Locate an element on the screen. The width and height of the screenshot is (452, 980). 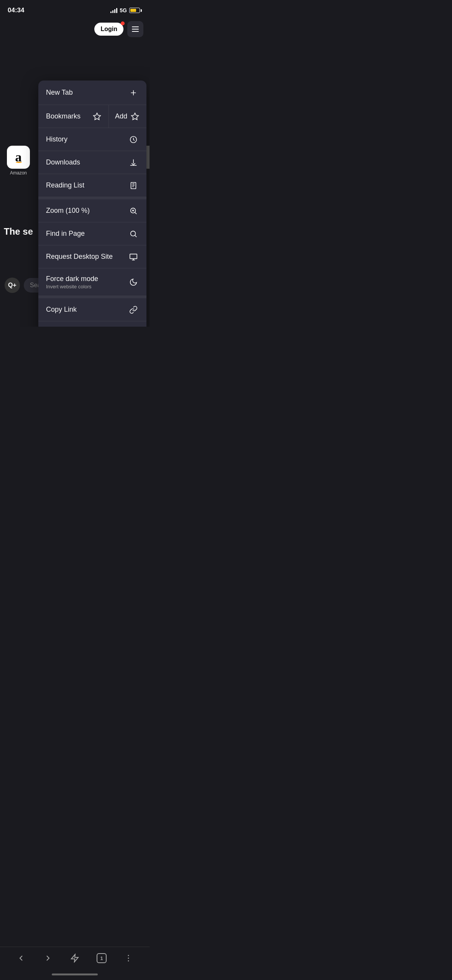
network-type: 5G is located at coordinates (123, 10).